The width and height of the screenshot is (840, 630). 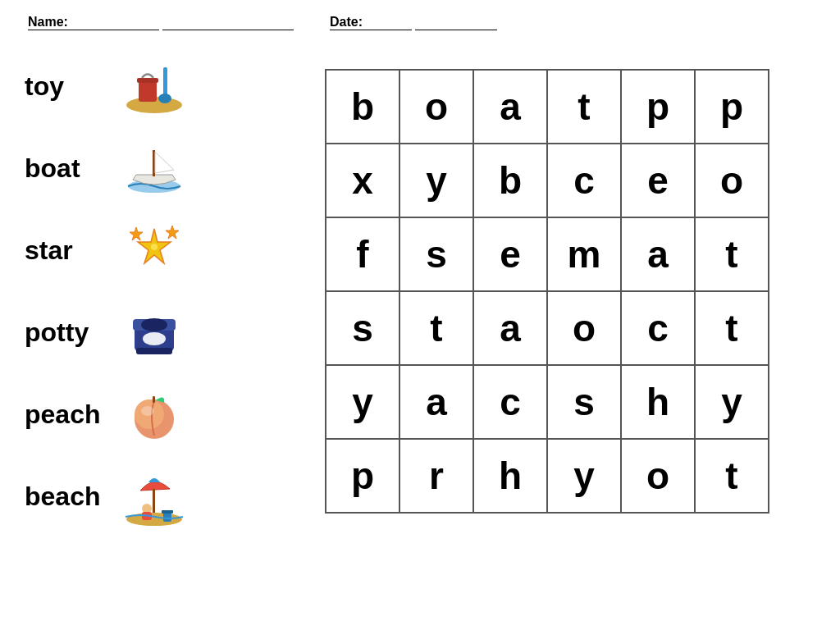 I want to click on word-item-beach: beach, so click(x=144, y=496).